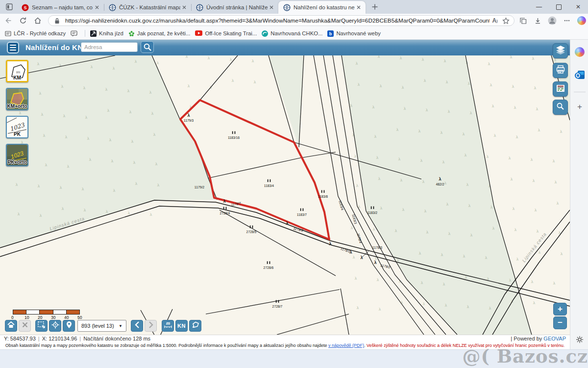 The height and width of the screenshot is (368, 588). Describe the element at coordinates (147, 47) in the screenshot. I see `address-search-button` at that location.